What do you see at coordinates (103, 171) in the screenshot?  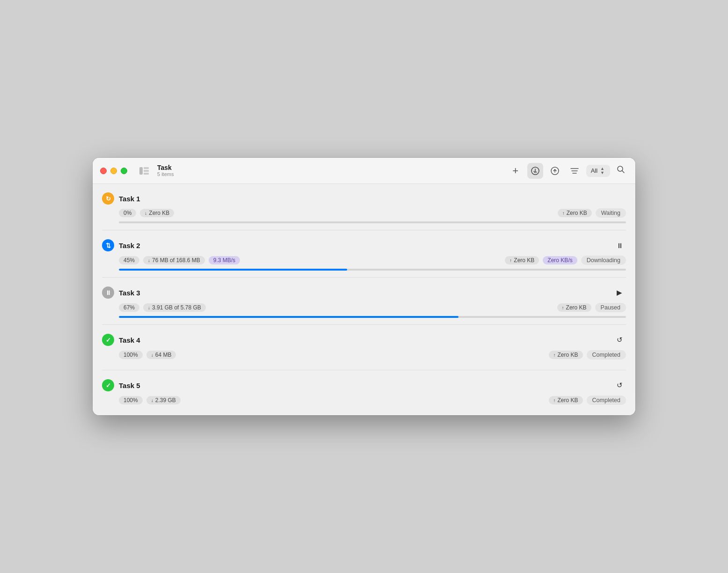 I see `close-button` at bounding box center [103, 171].